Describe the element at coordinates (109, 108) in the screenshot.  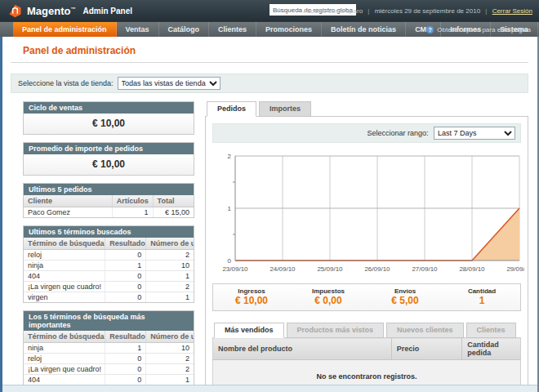
I see `lifetime-sales-title: Ciclo de ventas` at that location.